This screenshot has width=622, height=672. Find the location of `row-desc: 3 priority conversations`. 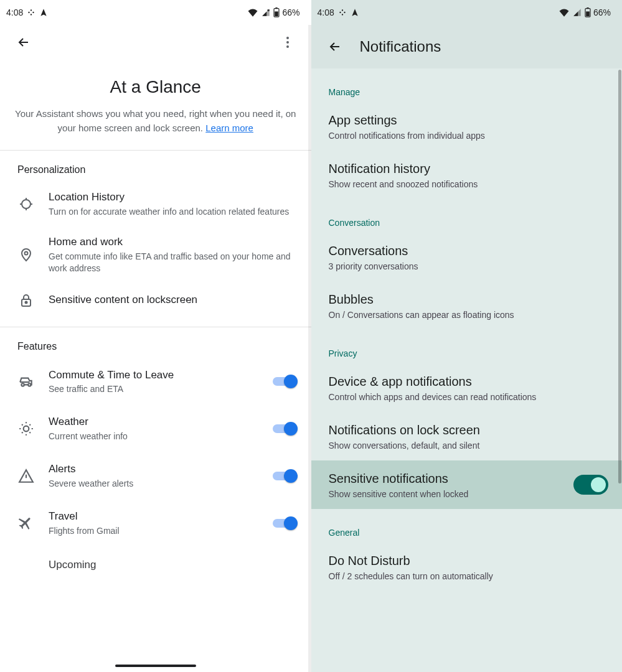

row-desc: 3 priority conversations is located at coordinates (467, 266).